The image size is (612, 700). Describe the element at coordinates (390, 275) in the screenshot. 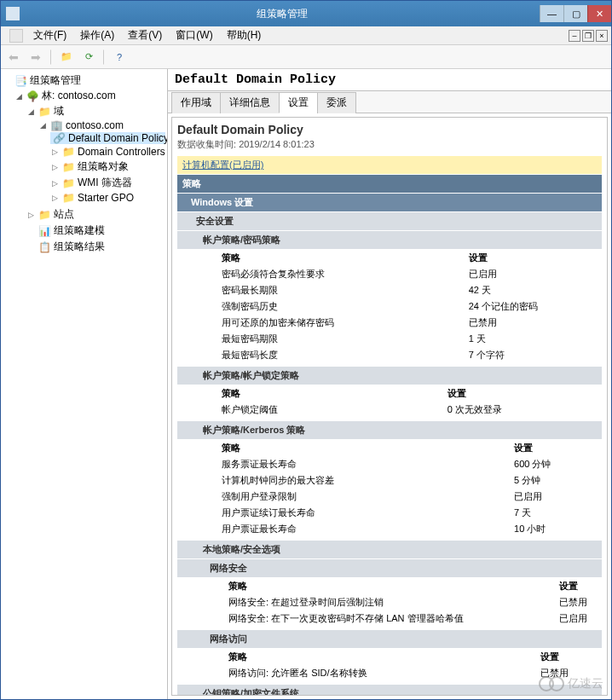

I see `table-row: 密码必须符合复杂性要求已启用` at that location.